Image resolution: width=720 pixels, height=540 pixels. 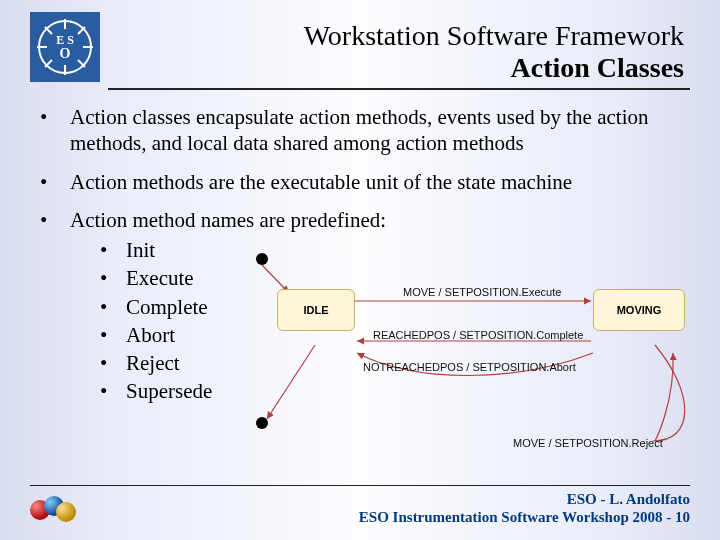 What do you see at coordinates (482, 292) in the screenshot?
I see `transition-label: MOVE / SETPOSITION.Execute` at bounding box center [482, 292].